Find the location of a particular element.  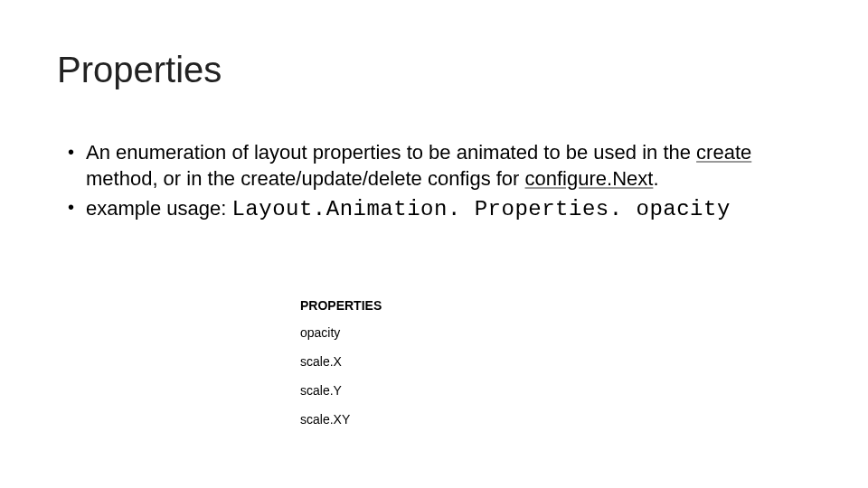

table-header: PROPERTIES is located at coordinates (341, 305).